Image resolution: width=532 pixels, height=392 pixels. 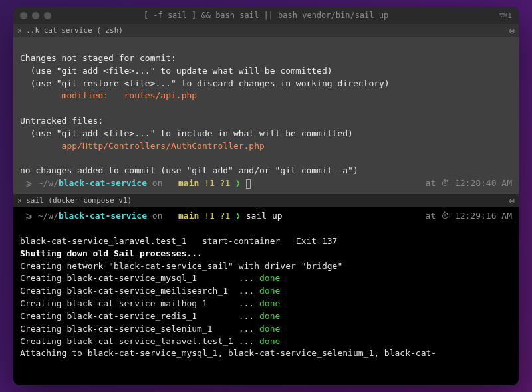 I want to click on output-create-meilisearch: Creating black-cat-service_meilisearch_1…, so click(x=140, y=291).